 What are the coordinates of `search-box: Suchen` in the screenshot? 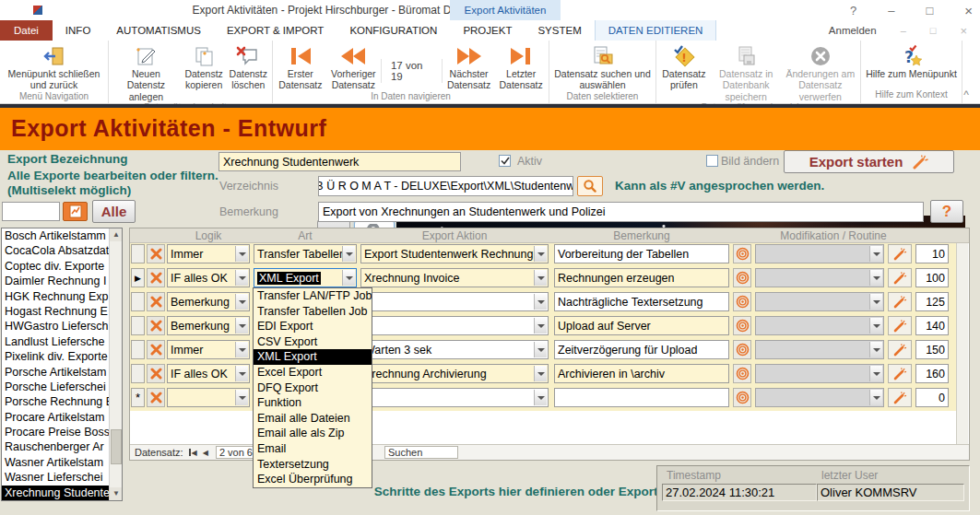 It's located at (421, 452).